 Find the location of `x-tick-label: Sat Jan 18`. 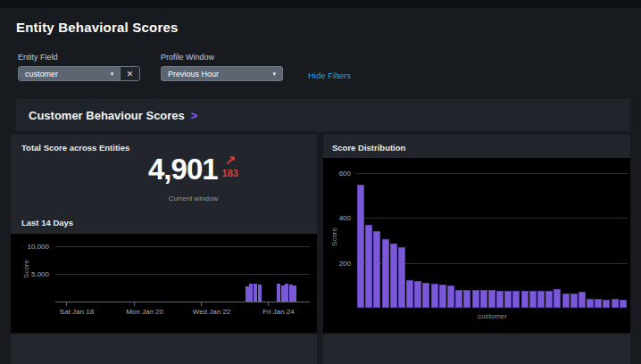

x-tick-label: Sat Jan 18 is located at coordinates (77, 312).